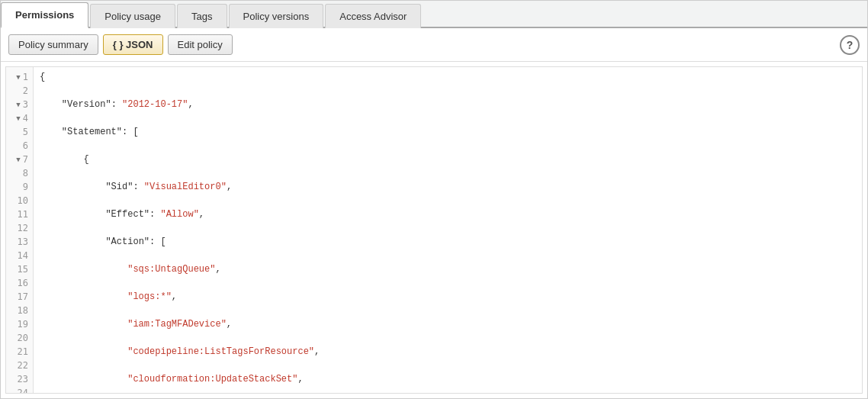 Image resolution: width=868 pixels, height=399 pixels. I want to click on line-num-9: 9, so click(20, 187).